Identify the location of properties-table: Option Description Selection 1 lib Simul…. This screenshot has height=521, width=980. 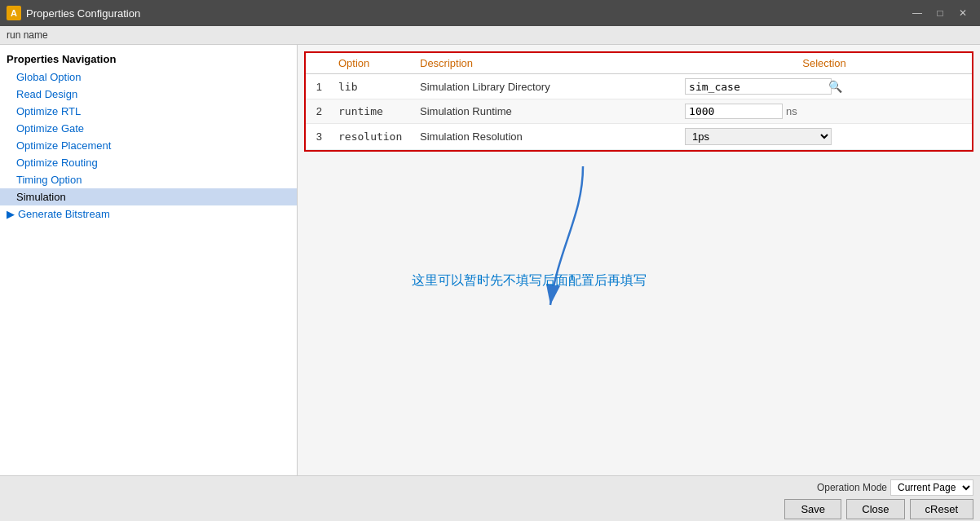
(639, 101).